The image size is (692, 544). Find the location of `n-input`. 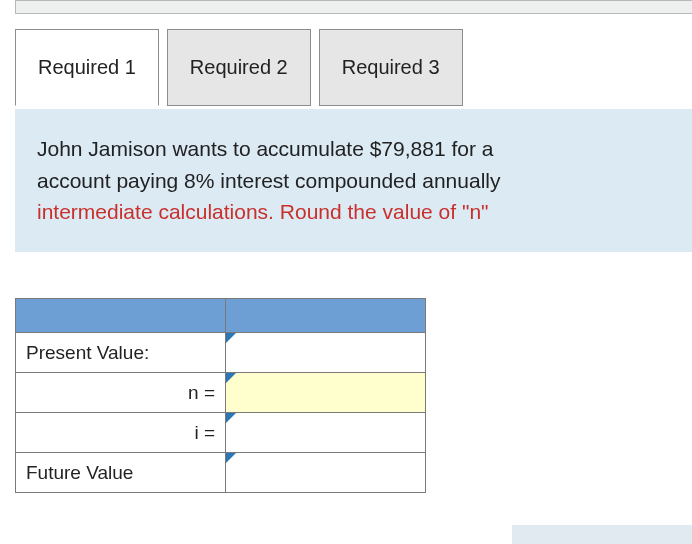

n-input is located at coordinates (326, 392).